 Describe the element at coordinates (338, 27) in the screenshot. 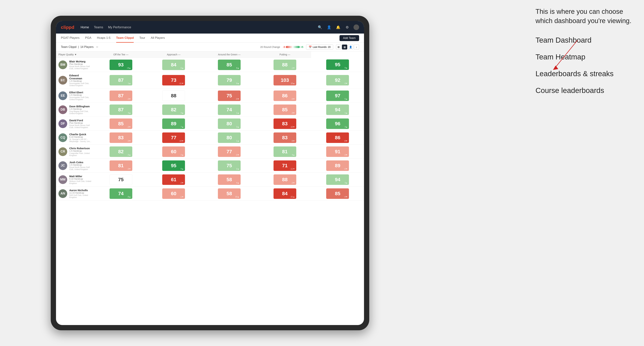

I see `bell-icon: 🔔` at that location.